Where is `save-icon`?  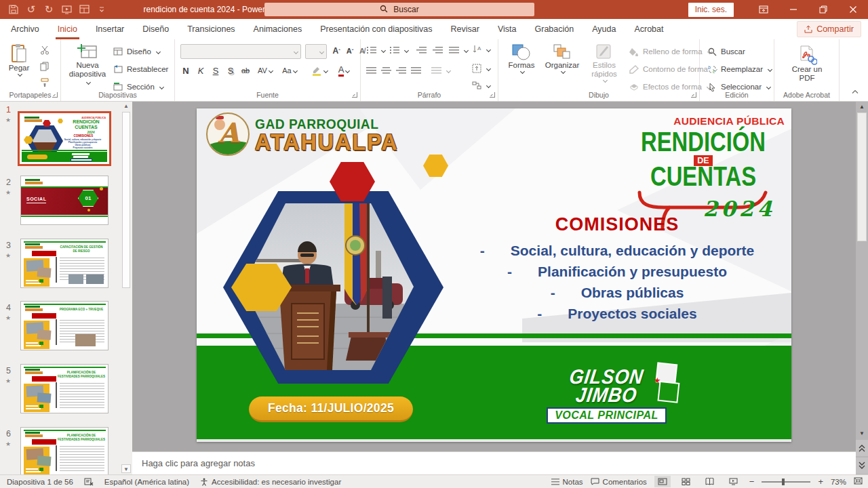 save-icon is located at coordinates (14, 9).